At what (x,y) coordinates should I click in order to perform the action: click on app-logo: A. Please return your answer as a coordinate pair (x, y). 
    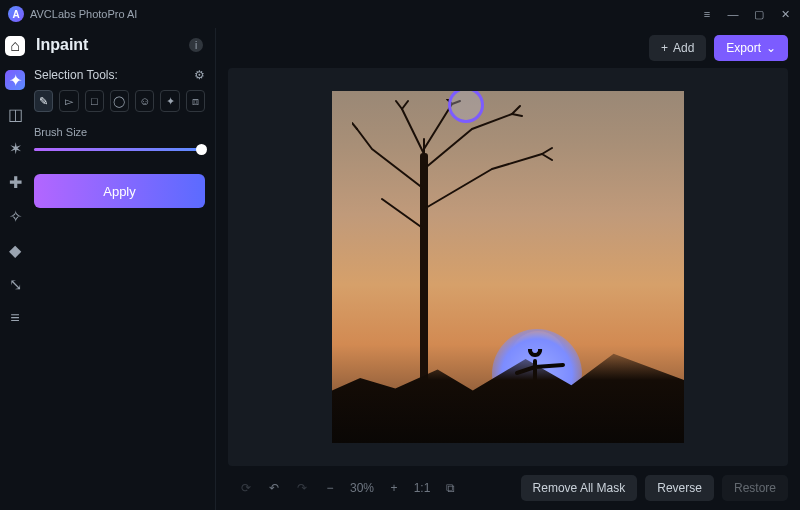
    Looking at the image, I should click on (16, 14).